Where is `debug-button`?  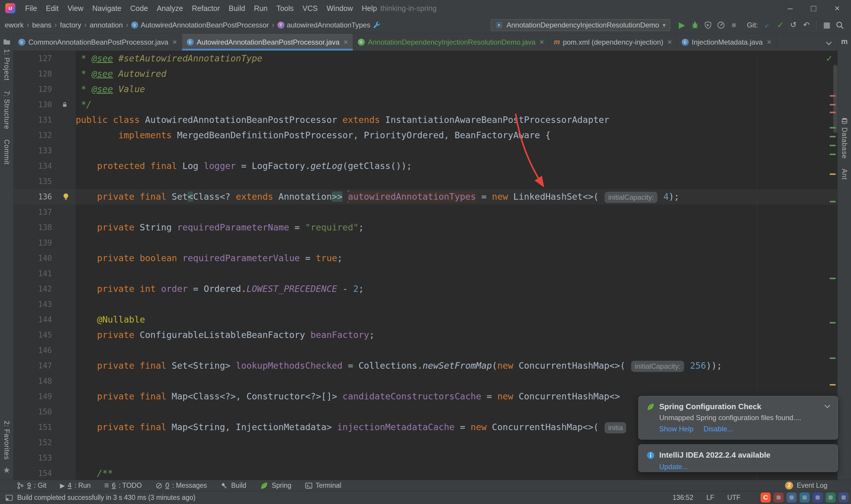
debug-button is located at coordinates (695, 25).